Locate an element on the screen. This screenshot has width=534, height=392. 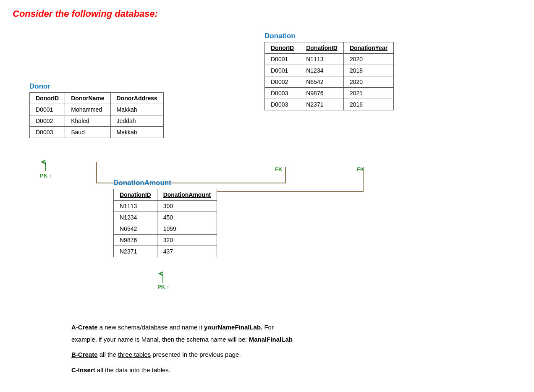
cell: 2021 is located at coordinates (369, 93).